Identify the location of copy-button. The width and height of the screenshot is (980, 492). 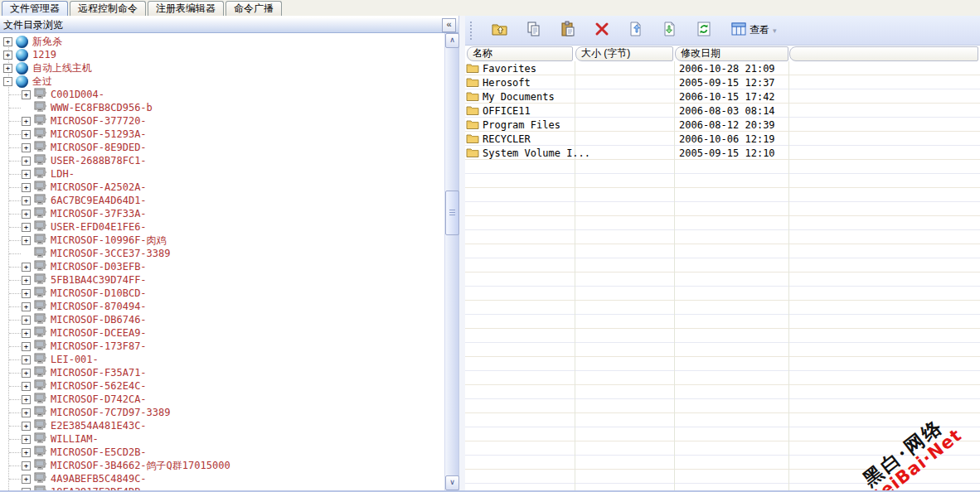
(534, 31).